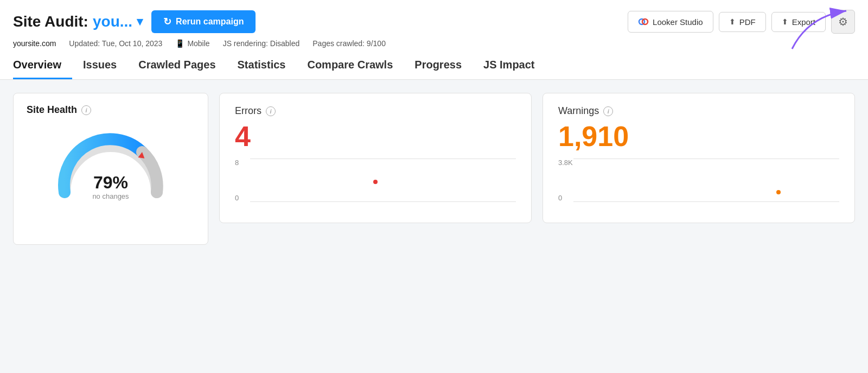  Describe the element at coordinates (565, 180) in the screenshot. I see `warnings-chart-labels: 3.8K 0` at that location.